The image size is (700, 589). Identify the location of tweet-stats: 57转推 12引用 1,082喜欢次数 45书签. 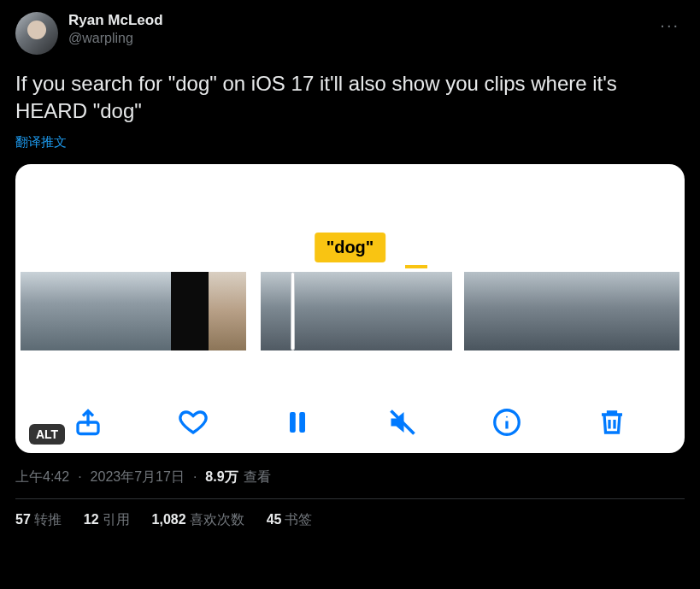
(350, 520).